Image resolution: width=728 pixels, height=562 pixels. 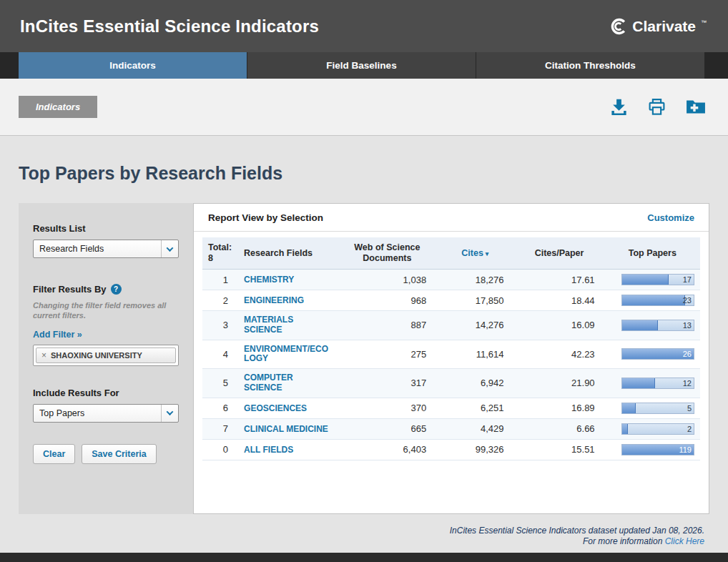 I want to click on folder-add-icon, so click(x=696, y=107).